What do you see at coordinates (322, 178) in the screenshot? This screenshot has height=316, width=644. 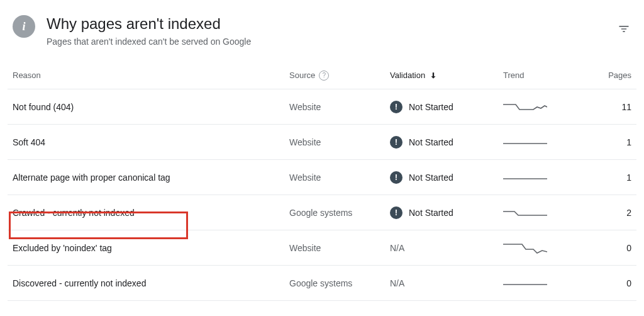 I see `table-row: Alternate page with proper canonical tag…` at bounding box center [322, 178].